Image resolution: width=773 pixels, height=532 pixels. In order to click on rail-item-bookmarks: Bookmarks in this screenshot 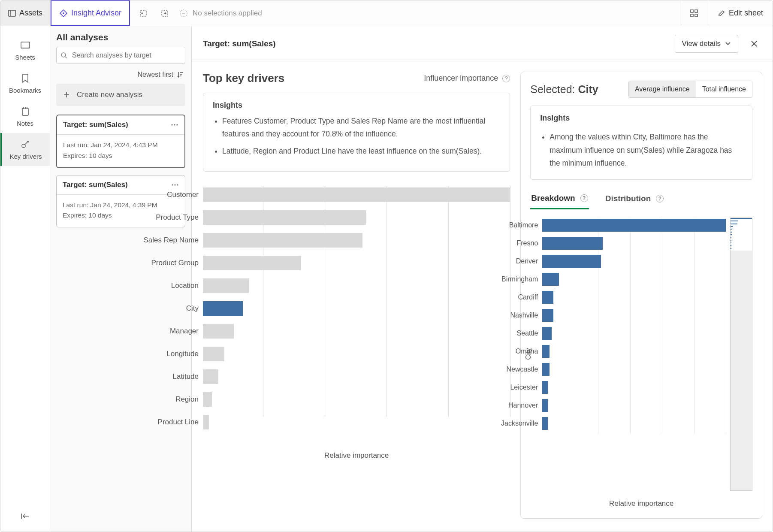, I will do `click(25, 83)`.